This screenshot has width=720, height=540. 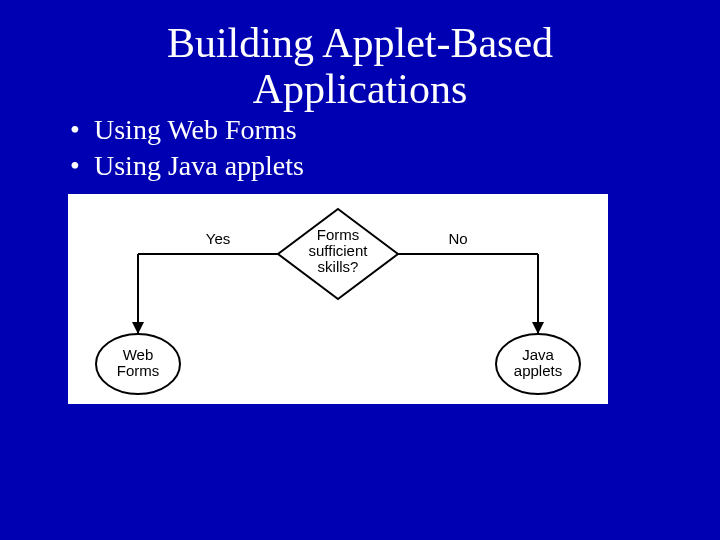 I want to click on decision-line-1: Forms, so click(x=338, y=234).